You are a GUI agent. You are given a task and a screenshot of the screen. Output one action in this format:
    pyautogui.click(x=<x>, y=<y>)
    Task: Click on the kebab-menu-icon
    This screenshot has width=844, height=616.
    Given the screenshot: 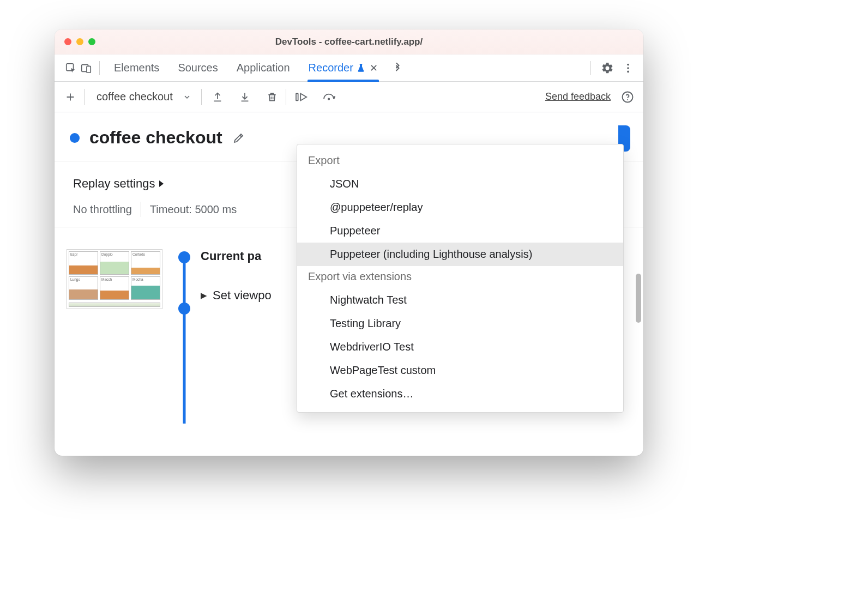 What is the action you would take?
    pyautogui.click(x=628, y=68)
    